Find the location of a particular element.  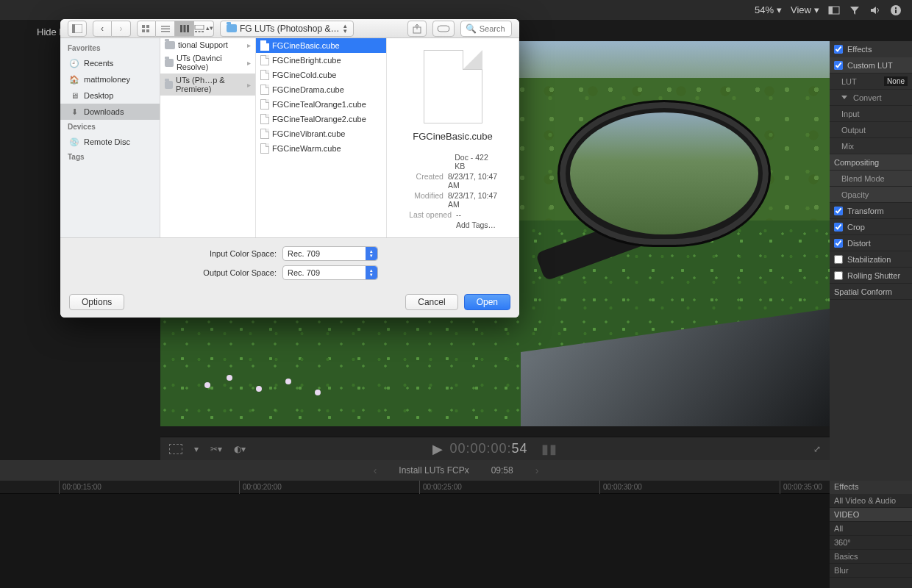

disclosure-triangle-icon is located at coordinates (844, 97).